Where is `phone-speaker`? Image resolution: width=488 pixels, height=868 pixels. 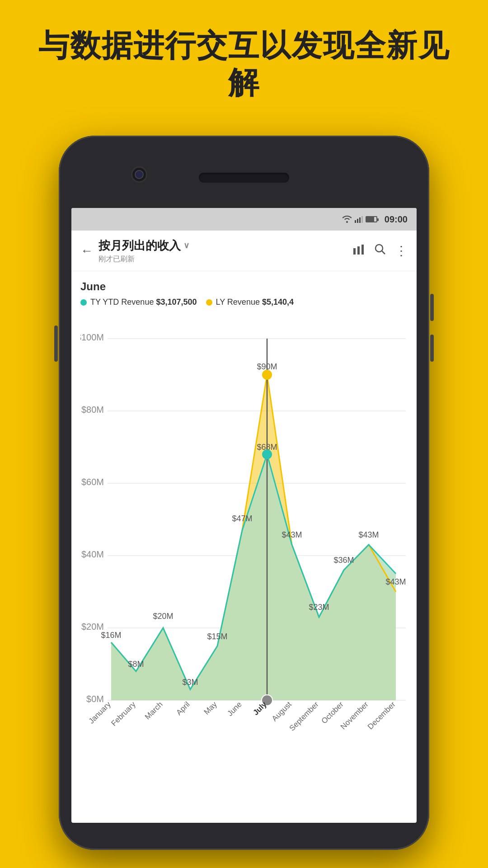
phone-speaker is located at coordinates (244, 178).